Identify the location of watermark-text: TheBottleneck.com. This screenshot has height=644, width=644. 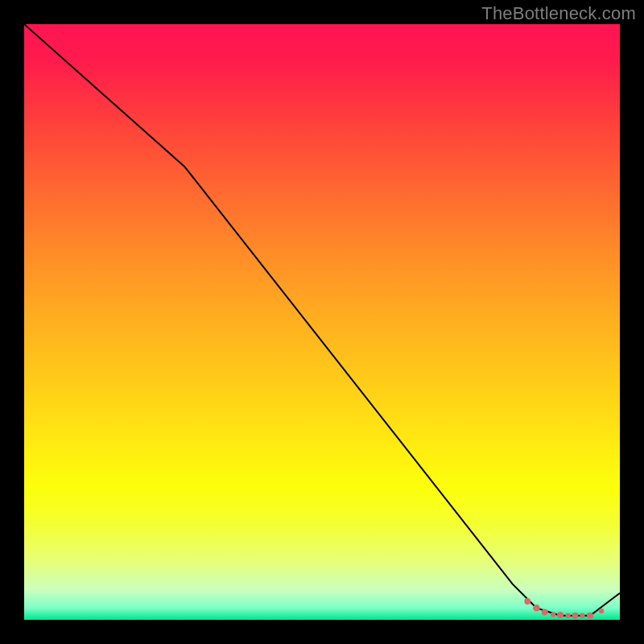
(559, 14).